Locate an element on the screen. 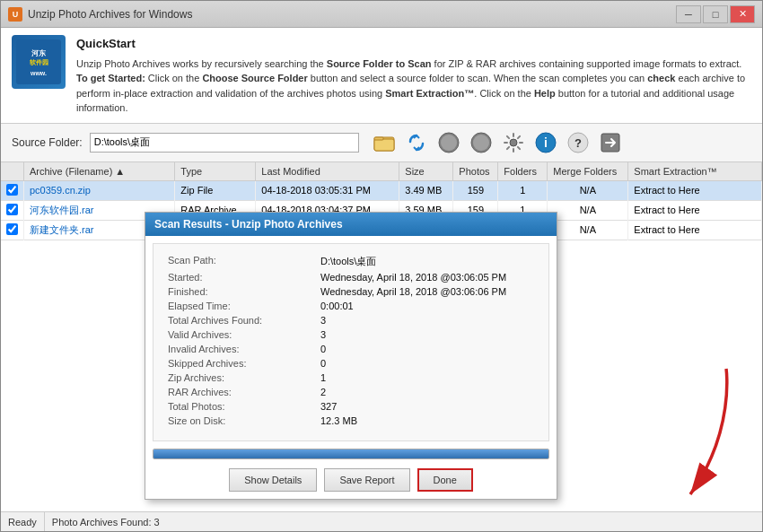 Image resolution: width=763 pixels, height=532 pixels. scan-field-key: Elapsed Time: is located at coordinates (244, 306).